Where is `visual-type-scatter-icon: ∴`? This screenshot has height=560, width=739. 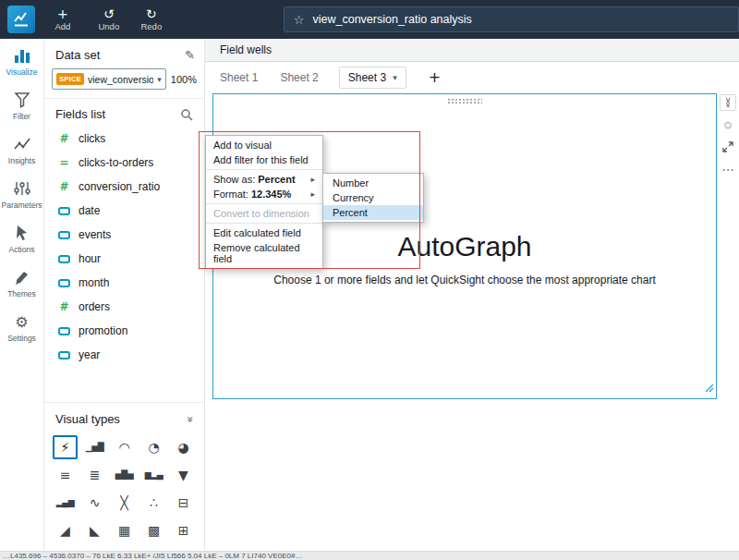
visual-type-scatter-icon: ∴ is located at coordinates (153, 503).